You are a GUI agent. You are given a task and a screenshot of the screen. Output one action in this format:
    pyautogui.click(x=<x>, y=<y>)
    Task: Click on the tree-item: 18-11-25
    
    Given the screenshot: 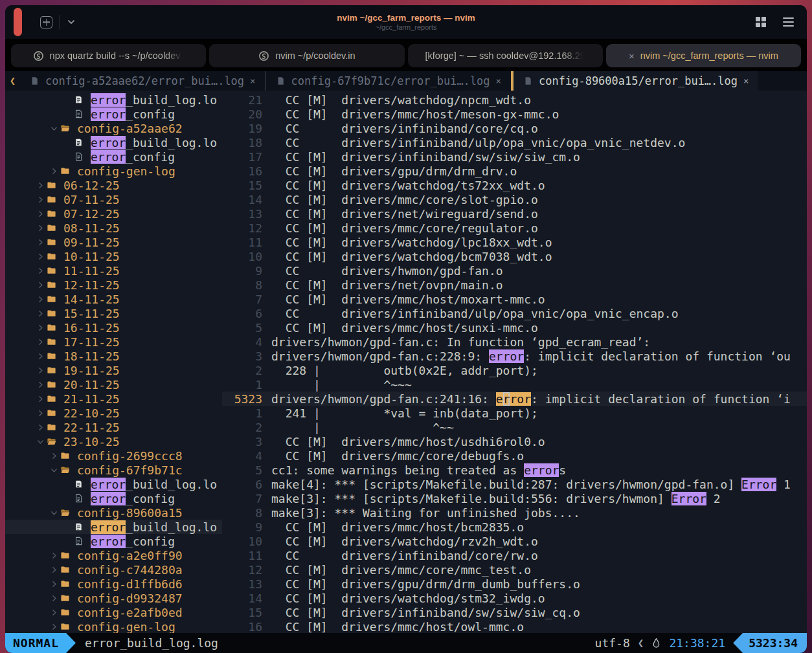 What is the action you would take?
    pyautogui.click(x=114, y=356)
    